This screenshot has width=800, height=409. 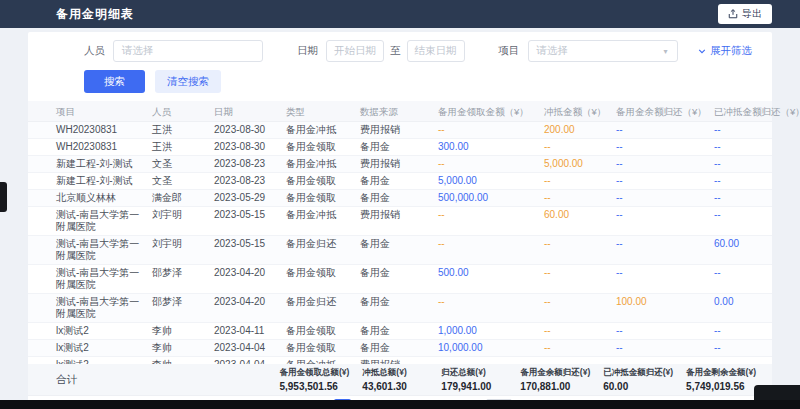 What do you see at coordinates (474, 380) in the screenshot?
I see `total-stat: 归还总额(¥)179,941.00` at bounding box center [474, 380].